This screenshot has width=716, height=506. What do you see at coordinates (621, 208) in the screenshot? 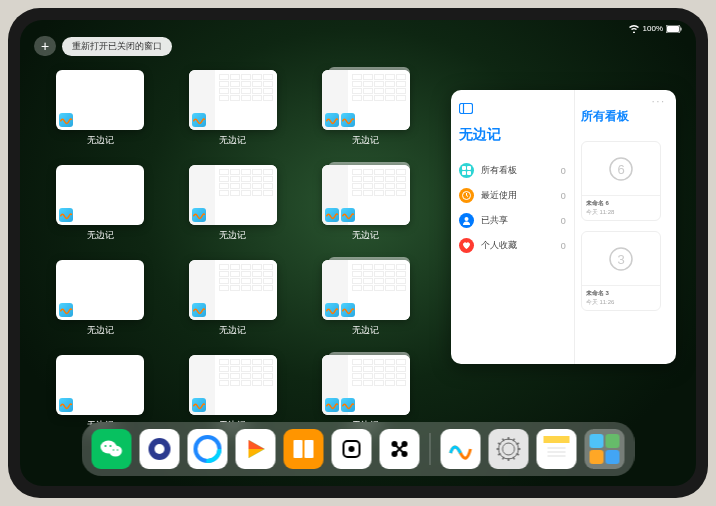
I see `board-meta: 未命名 6今天 11:28` at bounding box center [621, 208].